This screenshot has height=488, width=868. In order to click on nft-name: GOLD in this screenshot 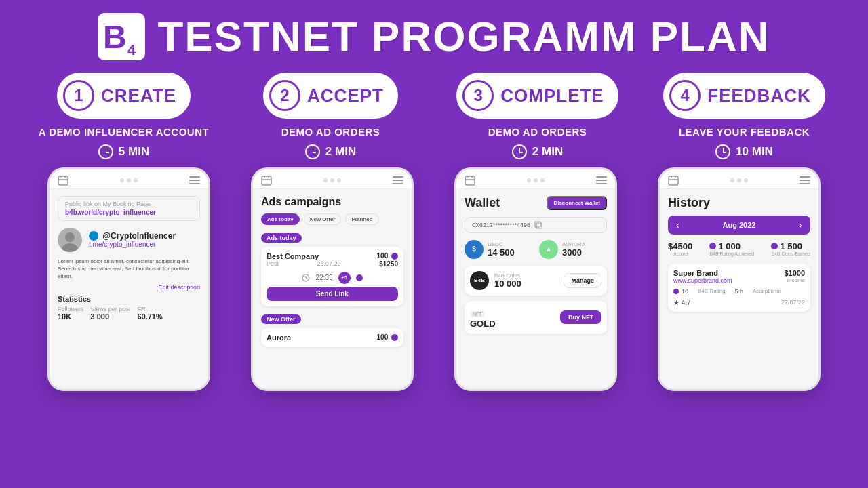, I will do `click(483, 324)`.